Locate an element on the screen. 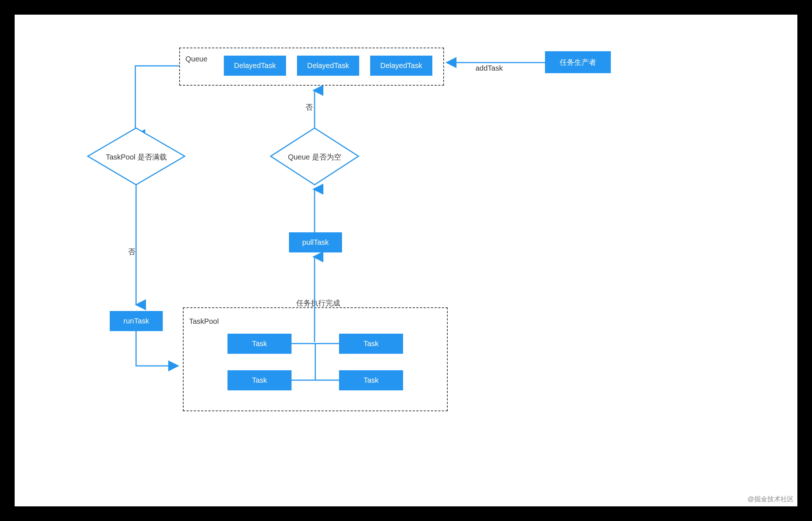 This screenshot has height=521, width=812. runtask-box: runTask is located at coordinates (136, 321).